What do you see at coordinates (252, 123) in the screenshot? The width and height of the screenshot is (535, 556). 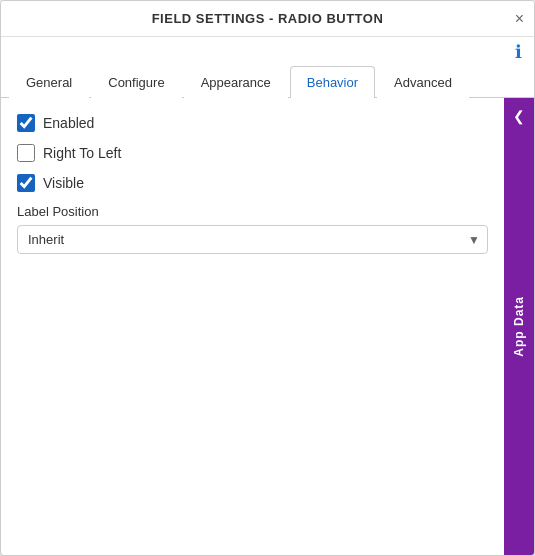 I see `enabled-row: Enabled` at bounding box center [252, 123].